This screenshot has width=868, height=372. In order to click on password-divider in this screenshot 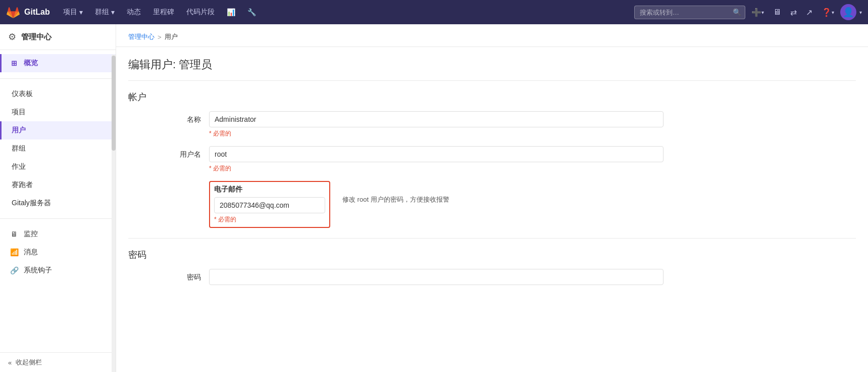, I will do `click(492, 239)`.